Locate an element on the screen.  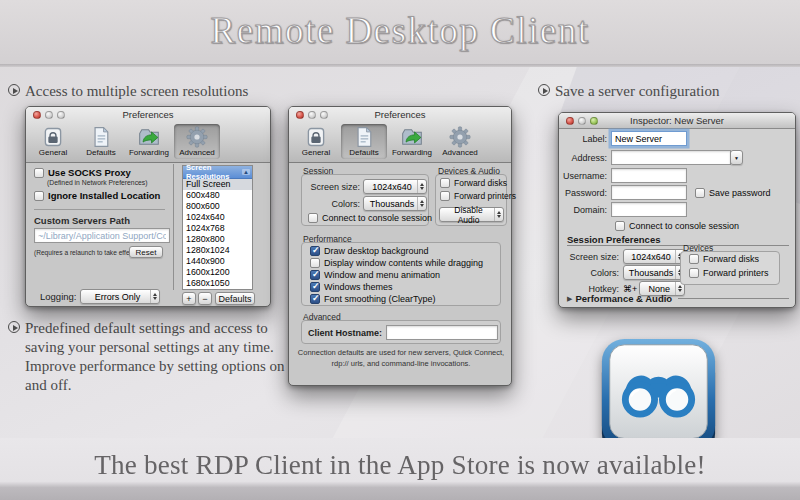
page-title: Remote Desktop Client is located at coordinates (400, 31).